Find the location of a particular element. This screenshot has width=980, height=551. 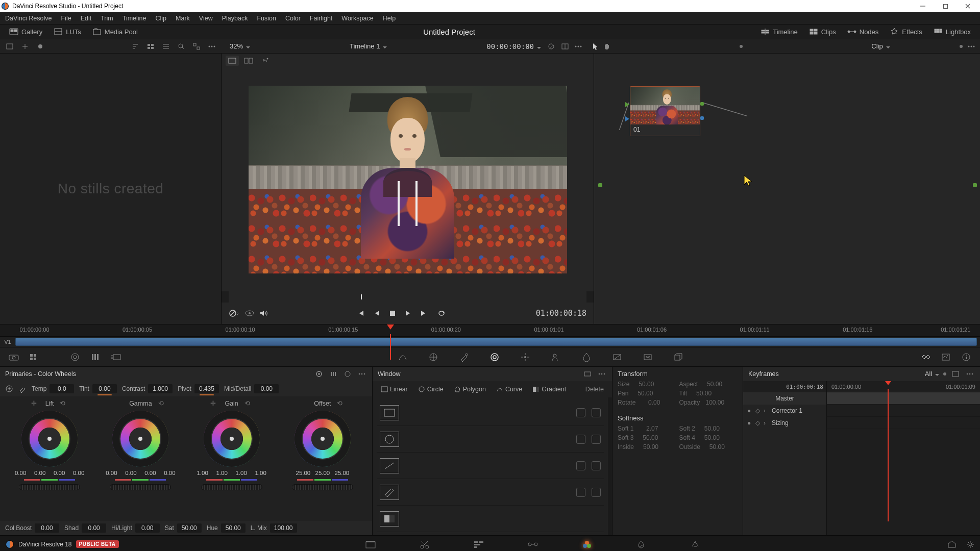

home-button is located at coordinates (952, 544).